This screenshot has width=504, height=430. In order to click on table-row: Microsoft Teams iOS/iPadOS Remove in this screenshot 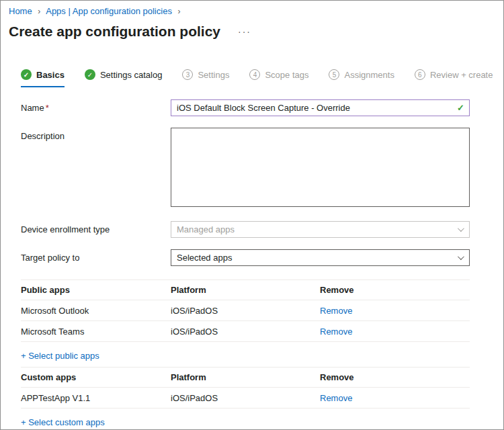, I will do `click(245, 332)`.